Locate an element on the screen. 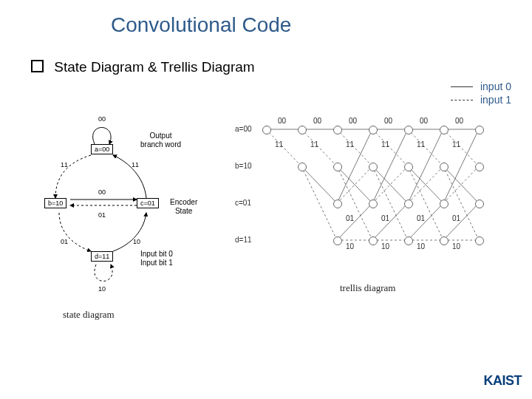 This screenshot has height=399, width=532. diag-01-1: 01 is located at coordinates (386, 219).